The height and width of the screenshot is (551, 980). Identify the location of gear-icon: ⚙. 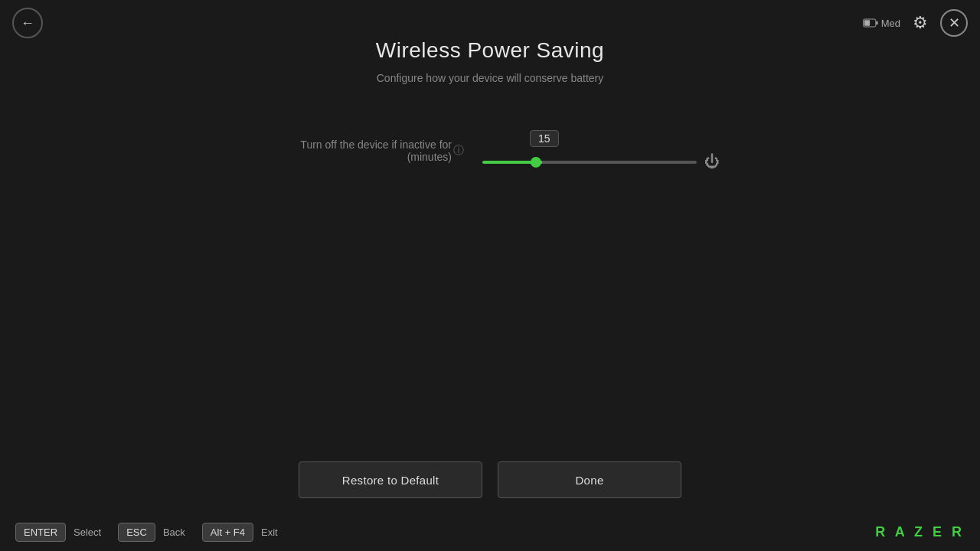
(920, 23).